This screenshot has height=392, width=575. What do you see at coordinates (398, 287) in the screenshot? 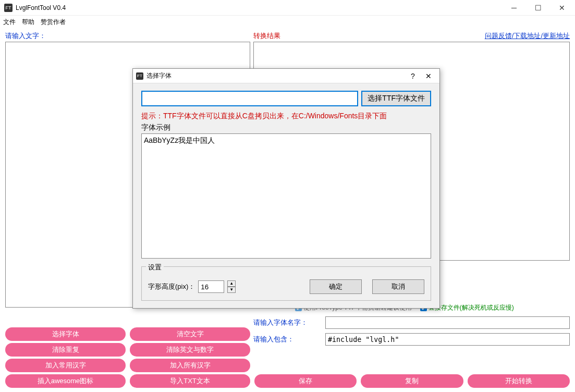
I see `cancel-button: 取消` at bounding box center [398, 287].